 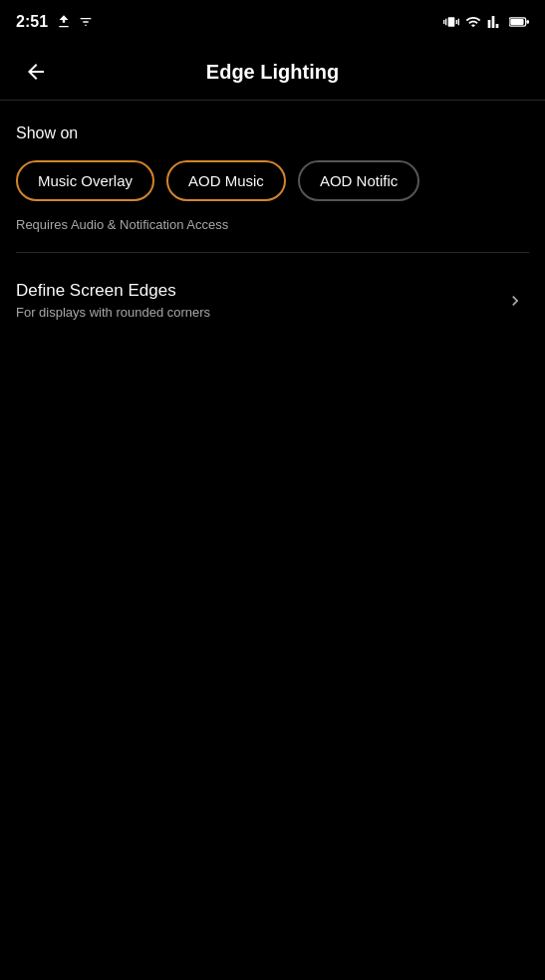 What do you see at coordinates (473, 22) in the screenshot?
I see `wifi-icon` at bounding box center [473, 22].